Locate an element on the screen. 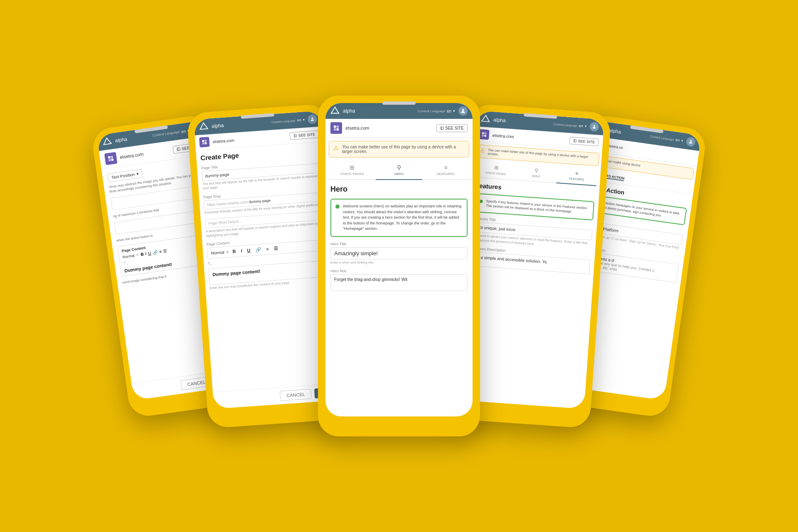 The height and width of the screenshot is (532, 798). tab-features-4: ≡ FEATURES is located at coordinates (577, 176).